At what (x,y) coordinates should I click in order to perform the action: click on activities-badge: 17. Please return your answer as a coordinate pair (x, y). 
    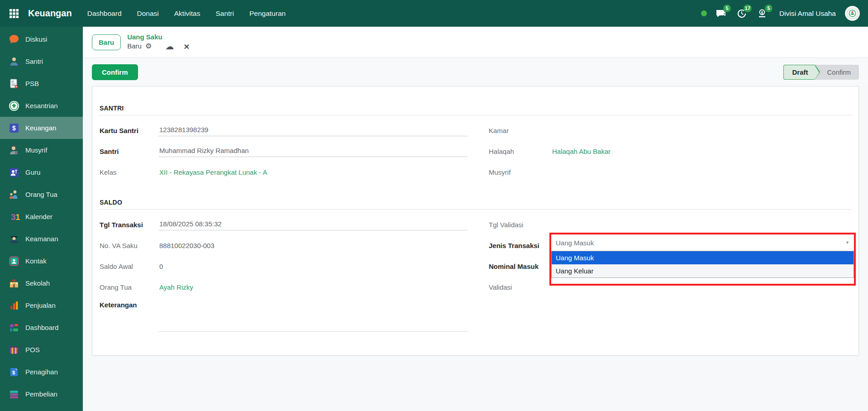
    Looking at the image, I should click on (748, 8).